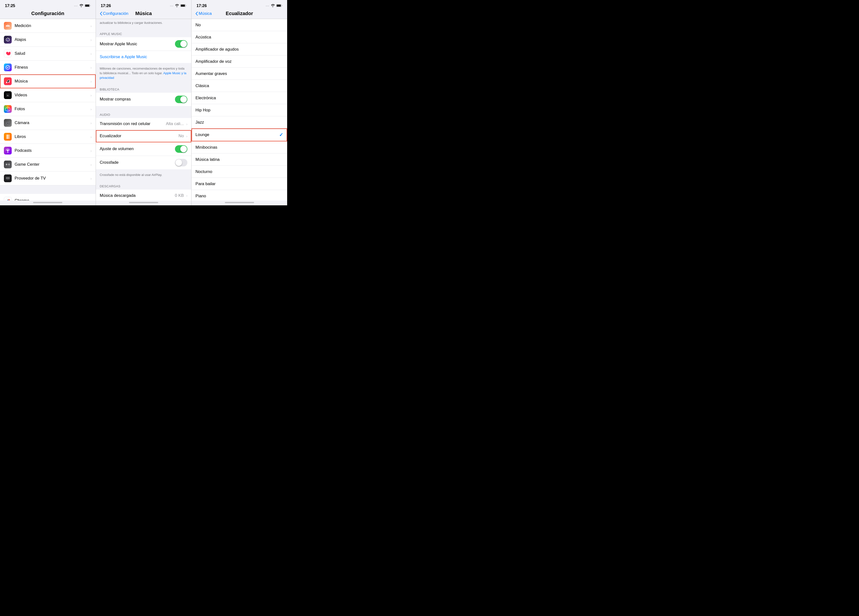 Image resolution: width=859 pixels, height=616 pixels. What do you see at coordinates (144, 195) in the screenshot?
I see `descargas-group: Música descargada 0 KB › Descargar media…` at bounding box center [144, 195].